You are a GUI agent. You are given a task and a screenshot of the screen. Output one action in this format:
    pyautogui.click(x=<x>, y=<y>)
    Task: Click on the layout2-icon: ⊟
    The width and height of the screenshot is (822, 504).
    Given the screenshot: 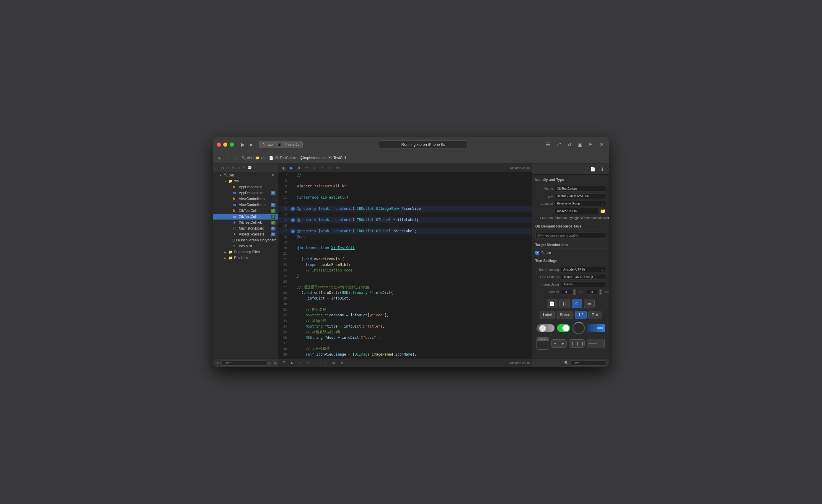 What is the action you would take?
    pyautogui.click(x=590, y=145)
    